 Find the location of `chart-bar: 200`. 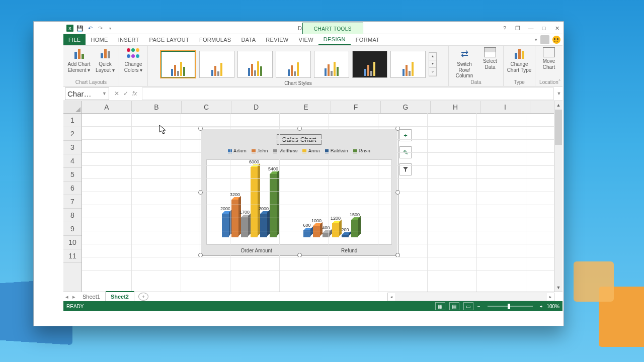

chart-bar: 200 is located at coordinates (345, 236).